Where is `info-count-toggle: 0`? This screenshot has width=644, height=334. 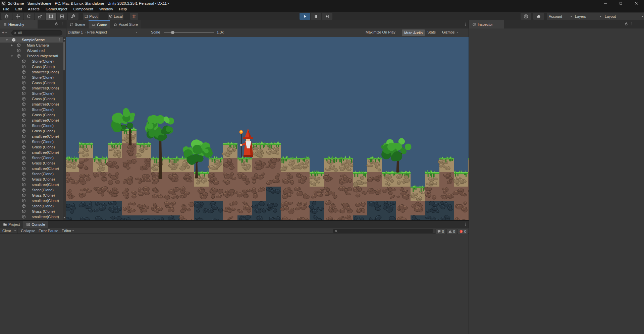 info-count-toggle: 0 is located at coordinates (441, 231).